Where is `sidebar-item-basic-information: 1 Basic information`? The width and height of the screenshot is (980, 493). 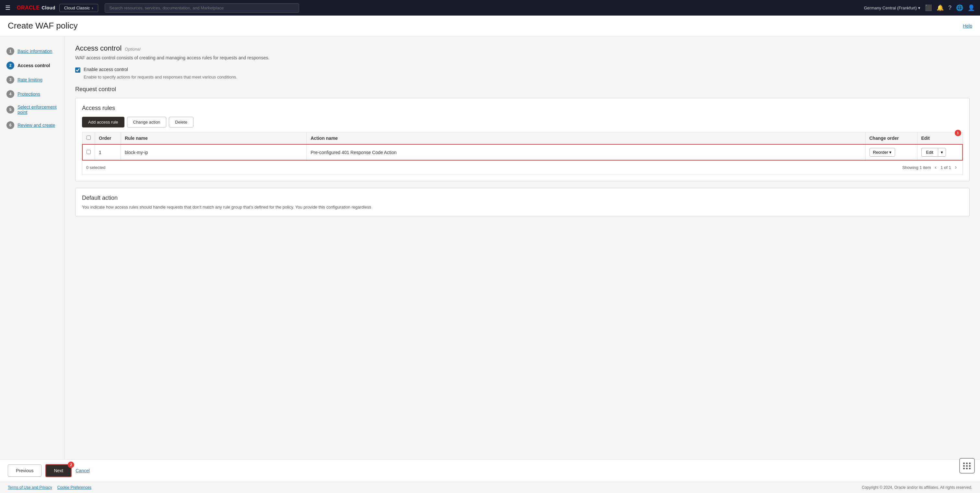 sidebar-item-basic-information: 1 Basic information is located at coordinates (32, 51).